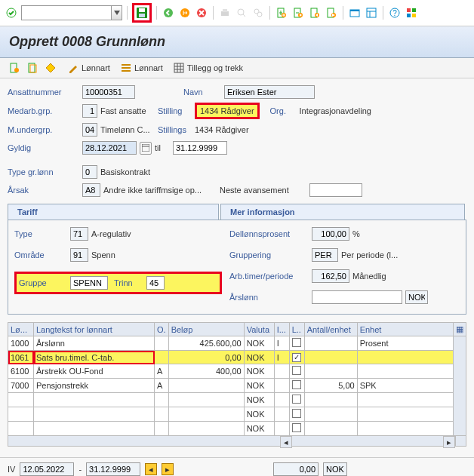 This screenshot has height=476, width=474. I want to click on cell-o, so click(162, 428).